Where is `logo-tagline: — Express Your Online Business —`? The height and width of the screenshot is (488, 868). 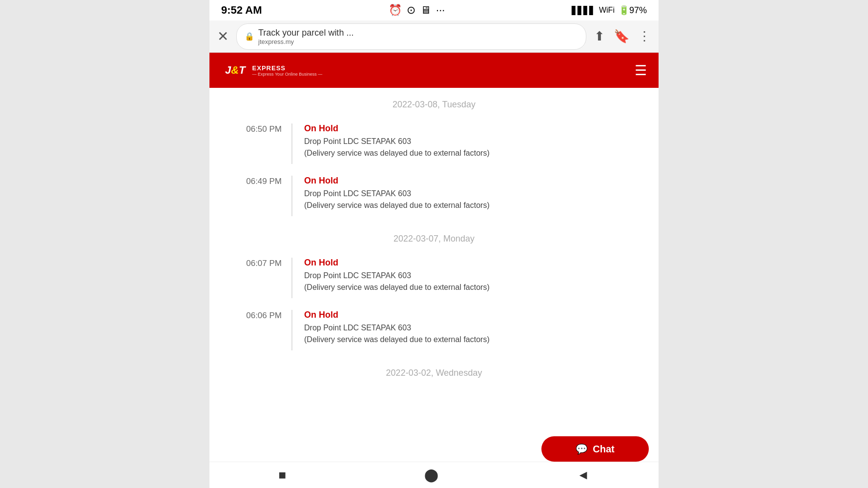
logo-tagline: — Express Your Online Business — is located at coordinates (288, 74).